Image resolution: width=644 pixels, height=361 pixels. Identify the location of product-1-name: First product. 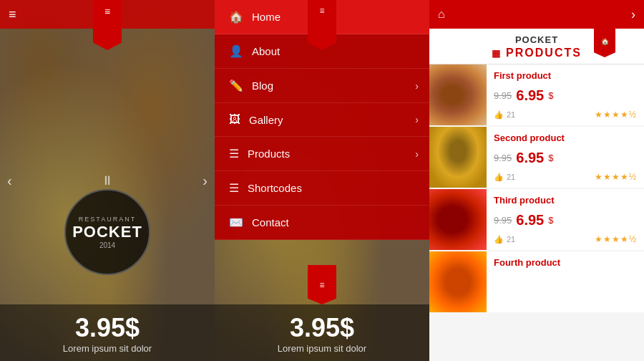
(565, 76).